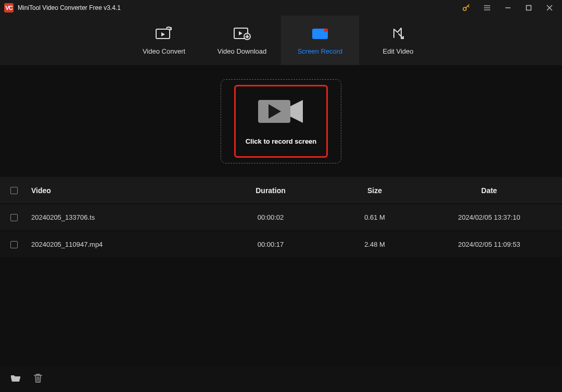  Describe the element at coordinates (38, 379) in the screenshot. I see `delete-button` at that location.